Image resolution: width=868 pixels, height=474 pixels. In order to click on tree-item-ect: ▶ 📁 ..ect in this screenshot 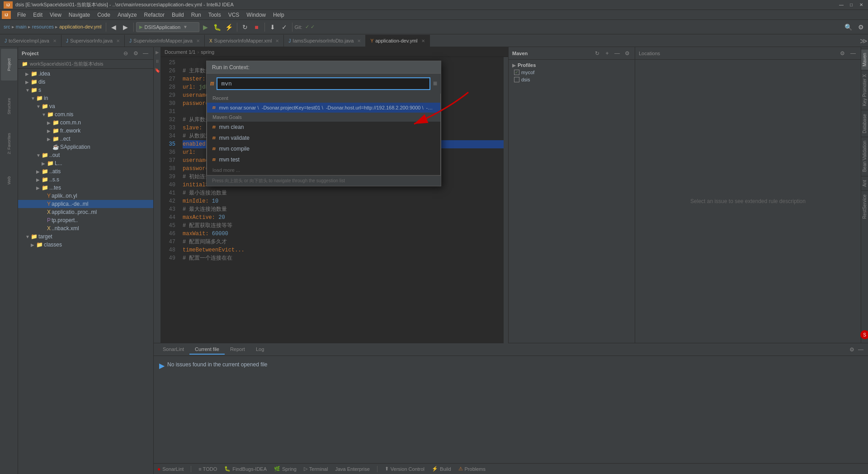, I will do `click(86, 139)`.